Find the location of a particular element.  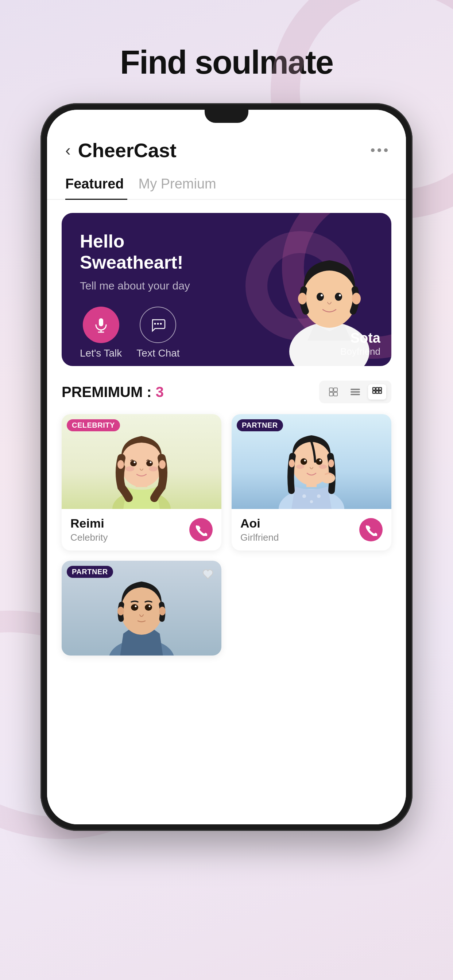

card-view-icon is located at coordinates (333, 392).